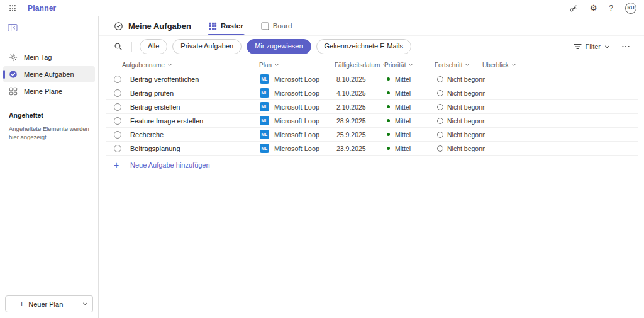 The height and width of the screenshot is (318, 644). Describe the element at coordinates (195, 107) in the screenshot. I see `task-name: Beitrag erstellen` at that location.